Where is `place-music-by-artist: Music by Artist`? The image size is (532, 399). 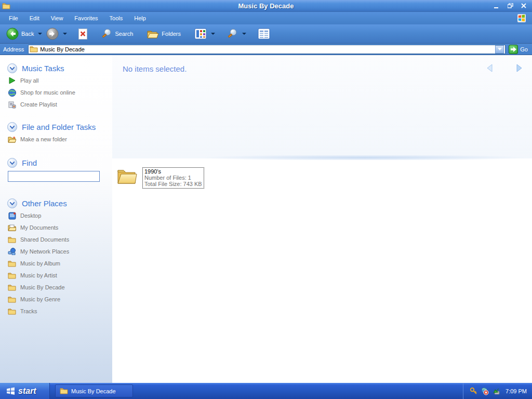 place-music-by-artist: Music by Artist is located at coordinates (60, 275).